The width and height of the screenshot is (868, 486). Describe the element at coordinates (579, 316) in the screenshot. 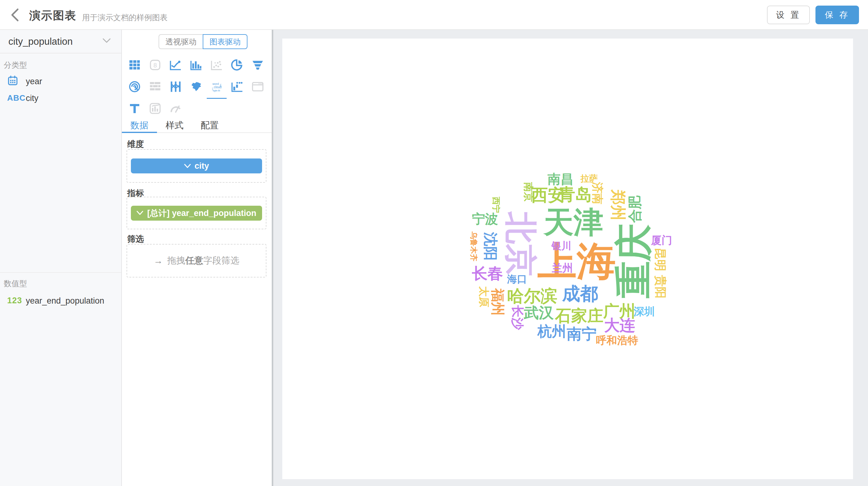

I see `wordcloud-word: 石家庄` at that location.